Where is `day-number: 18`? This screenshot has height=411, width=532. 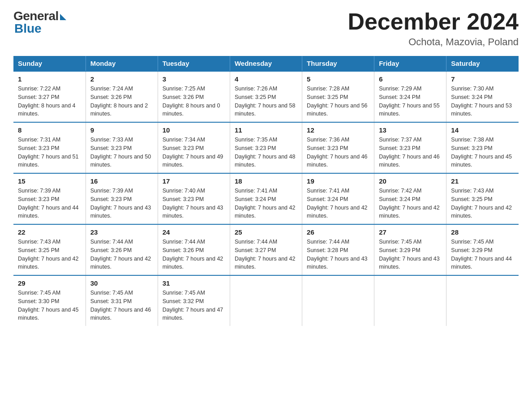
day-number: 18 is located at coordinates (266, 181).